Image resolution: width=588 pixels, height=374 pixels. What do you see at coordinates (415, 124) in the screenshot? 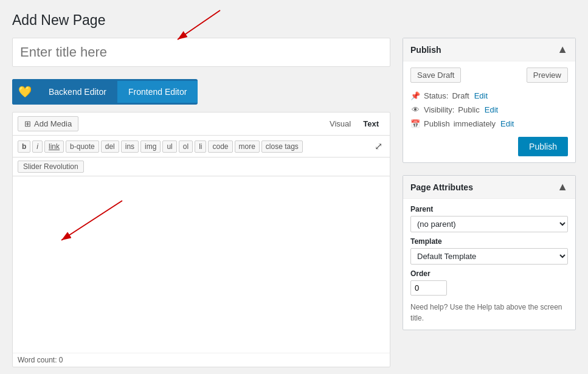
I see `schedule-icon: 📅` at bounding box center [415, 124].